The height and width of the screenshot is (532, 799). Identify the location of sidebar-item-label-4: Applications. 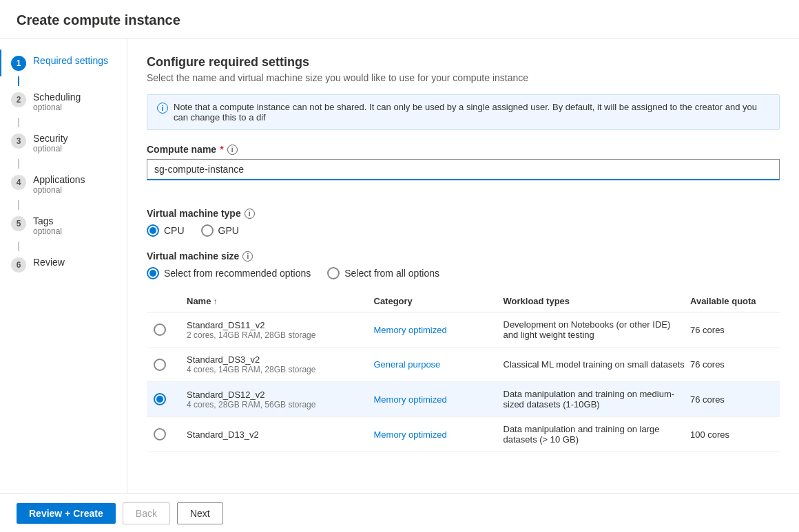
(59, 180).